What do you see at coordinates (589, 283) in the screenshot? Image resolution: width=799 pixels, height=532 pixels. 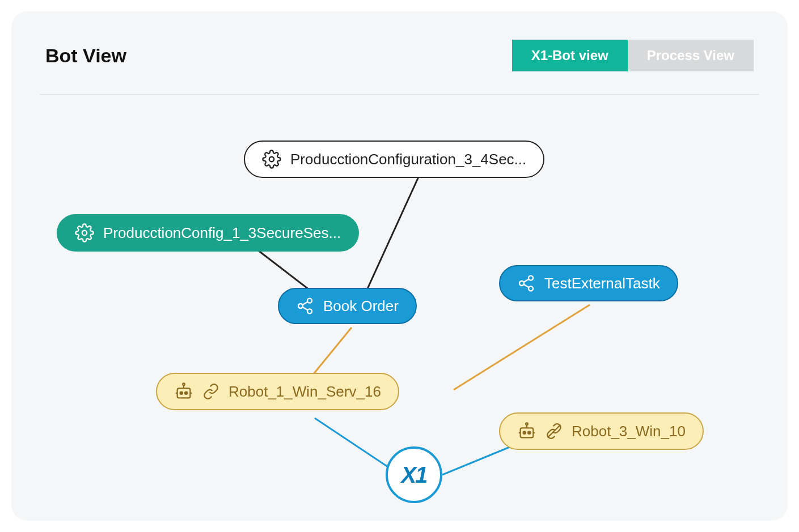 I see `node-external-task: TestExternalTastk` at bounding box center [589, 283].